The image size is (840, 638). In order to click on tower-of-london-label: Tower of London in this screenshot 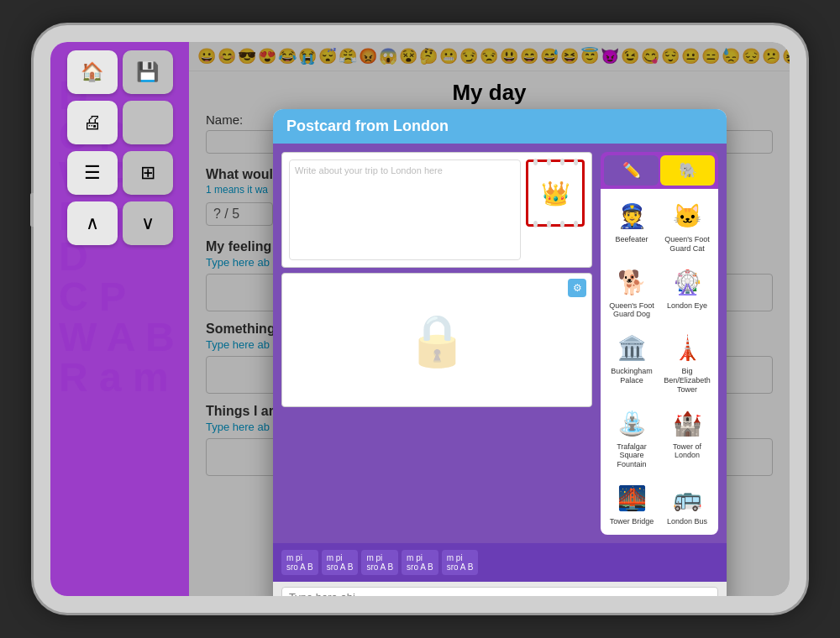, I will do `click(687, 452)`.